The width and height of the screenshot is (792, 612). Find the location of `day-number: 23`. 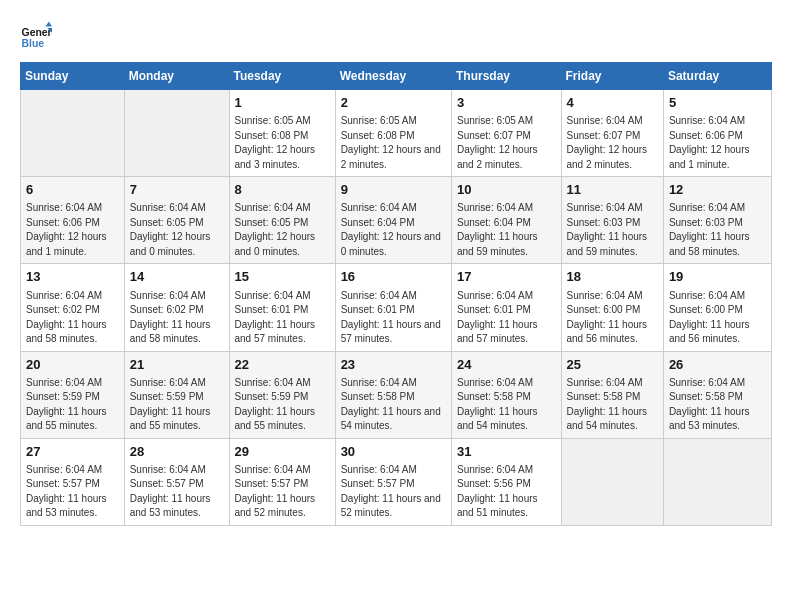

day-number: 23 is located at coordinates (394, 365).